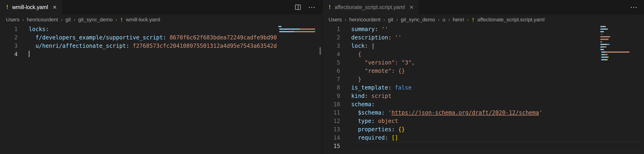 The width and height of the screenshot is (644, 154). Describe the element at coordinates (458, 20) in the screenshot. I see `breadcrumb-item: henri` at that location.